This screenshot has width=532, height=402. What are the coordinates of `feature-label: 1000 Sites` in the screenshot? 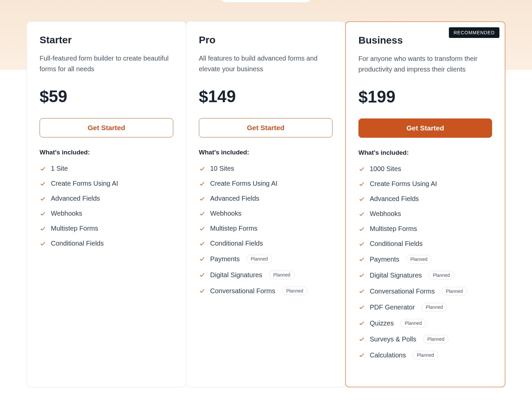 It's located at (386, 169).